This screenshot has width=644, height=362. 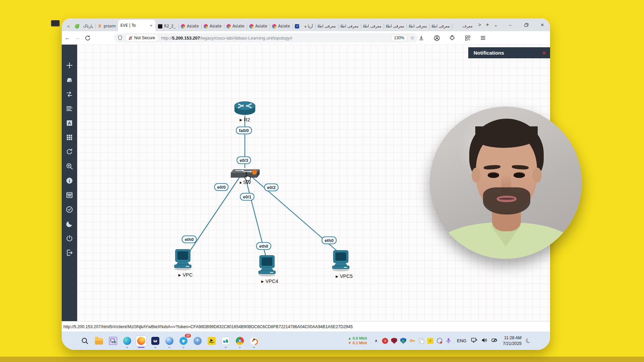 What do you see at coordinates (341, 261) in the screenshot?
I see `node-vpc5-pc-icon` at bounding box center [341, 261].